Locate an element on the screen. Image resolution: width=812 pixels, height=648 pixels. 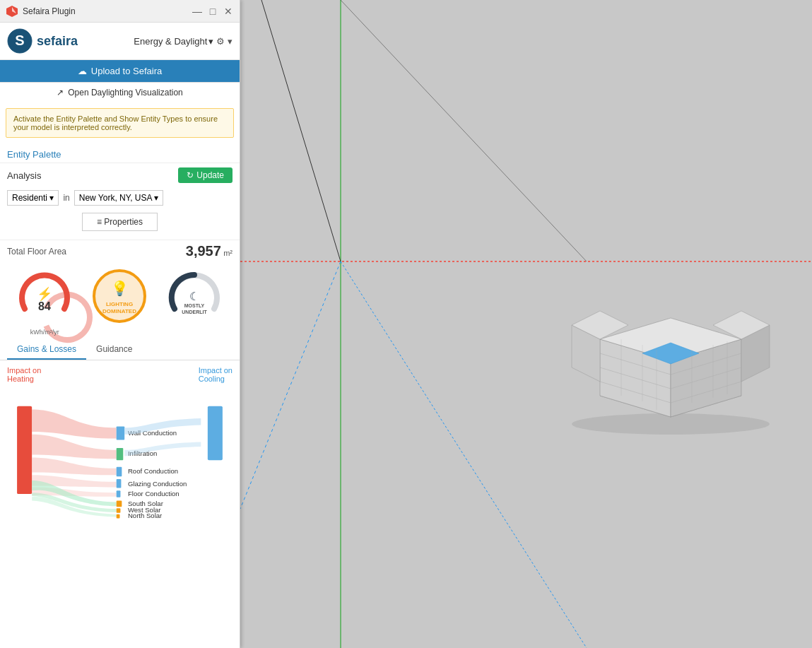
window-title: Sefaira Plugin is located at coordinates (49, 11).